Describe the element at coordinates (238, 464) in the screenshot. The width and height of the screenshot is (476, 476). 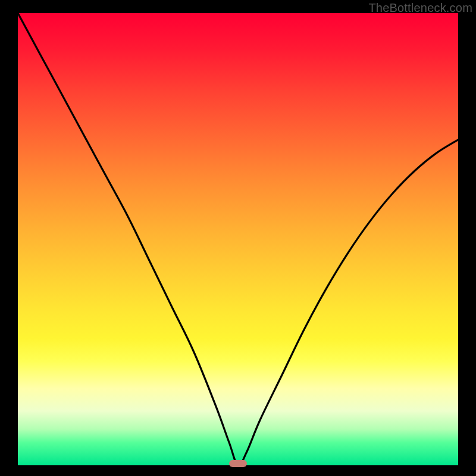
I see `optimal-marker` at that location.